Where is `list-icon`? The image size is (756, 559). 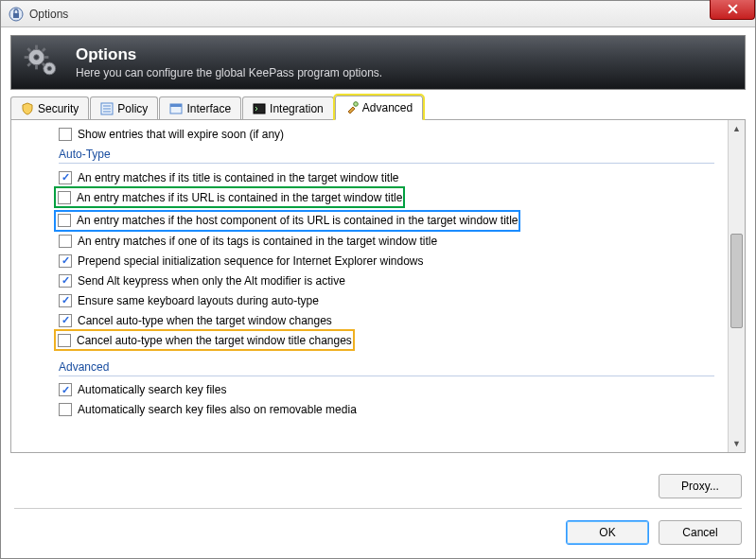 list-icon is located at coordinates (107, 109).